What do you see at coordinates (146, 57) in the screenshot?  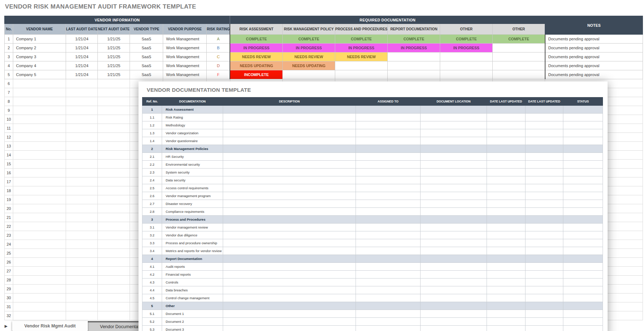 I see `cell-vendor-type: SaaS` at bounding box center [146, 57].